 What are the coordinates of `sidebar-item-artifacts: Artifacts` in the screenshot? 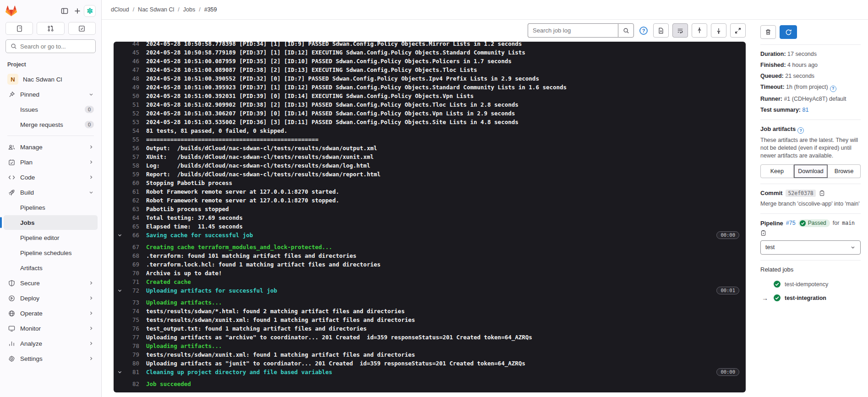 It's located at (50, 268).